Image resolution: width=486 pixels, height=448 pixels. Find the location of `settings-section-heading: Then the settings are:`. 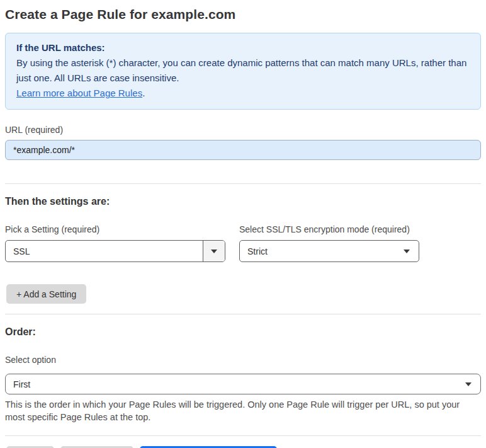

settings-section-heading: Then the settings are: is located at coordinates (243, 202).